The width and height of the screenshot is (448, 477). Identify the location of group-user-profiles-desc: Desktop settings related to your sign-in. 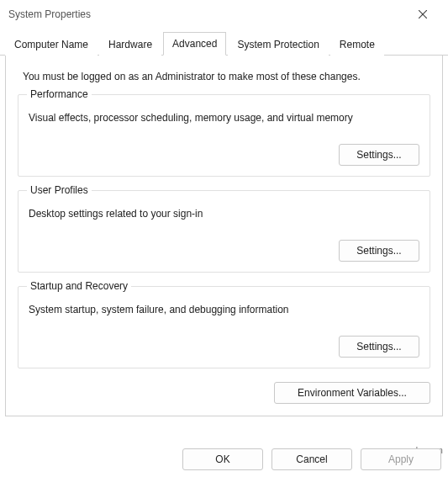
(224, 214).